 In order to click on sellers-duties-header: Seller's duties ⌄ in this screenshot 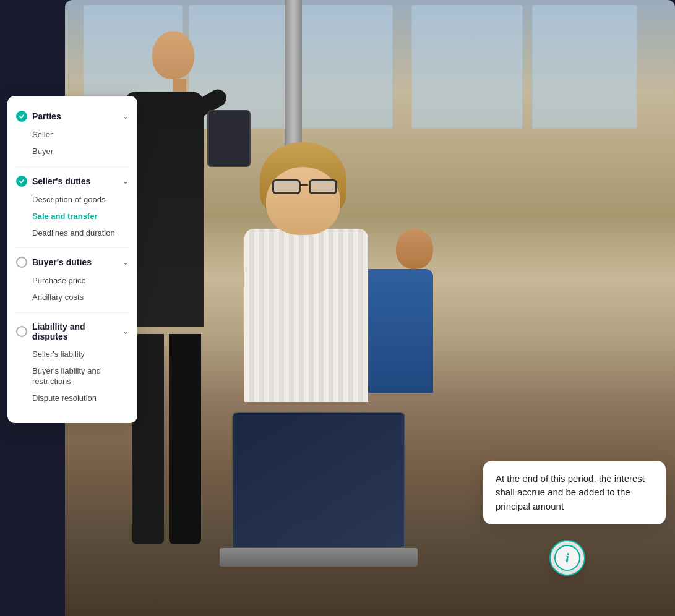, I will do `click(72, 181)`.